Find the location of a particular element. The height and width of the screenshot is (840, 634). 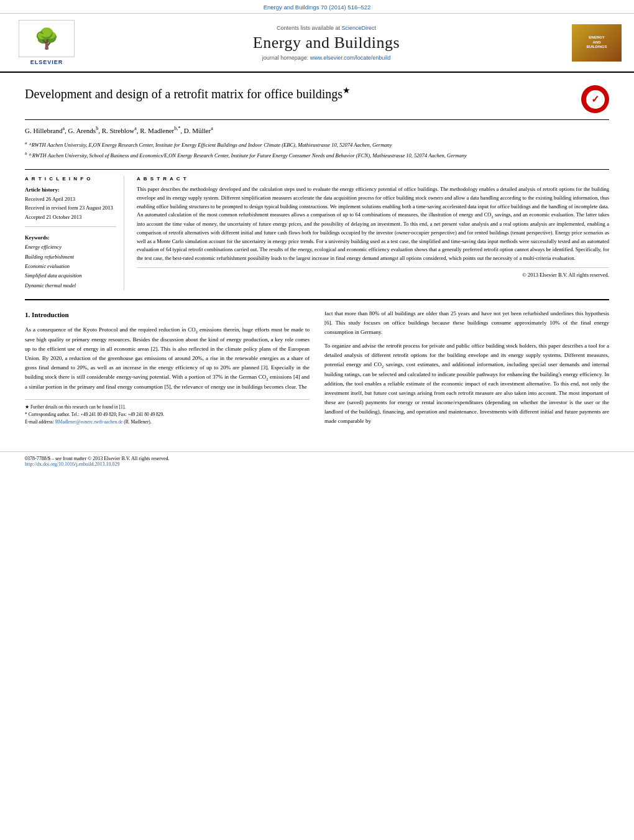

sciencedirect-anchor: ScienceDirect is located at coordinates (359, 28).